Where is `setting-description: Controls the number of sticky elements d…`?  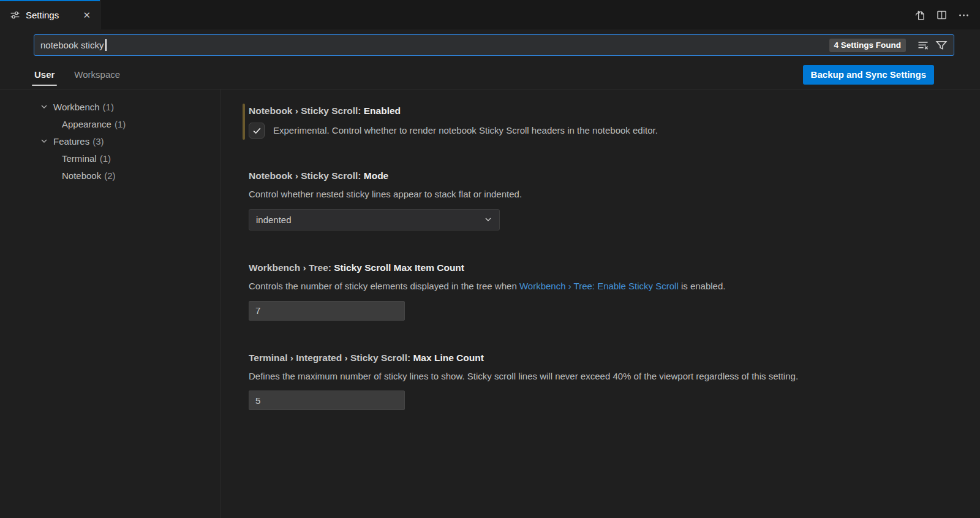
setting-description: Controls the number of sticky elements d… is located at coordinates (602, 286).